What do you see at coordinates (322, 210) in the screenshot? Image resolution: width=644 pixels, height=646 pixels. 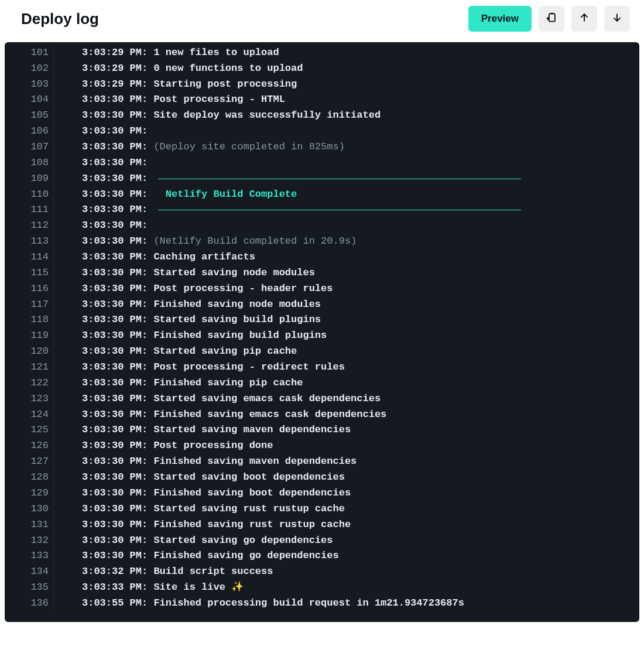 I see `log-line: 1113:03:30 PM:` at bounding box center [322, 210].